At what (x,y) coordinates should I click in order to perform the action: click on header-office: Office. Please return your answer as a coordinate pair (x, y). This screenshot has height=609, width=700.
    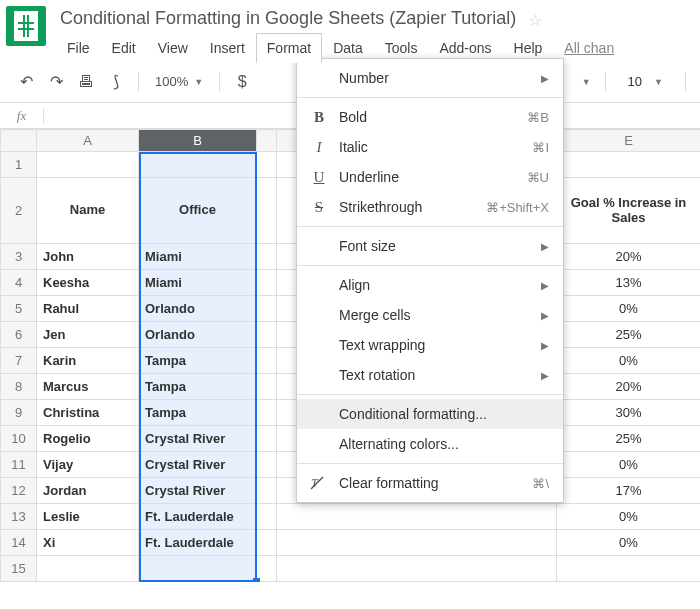
    Looking at the image, I should click on (198, 211).